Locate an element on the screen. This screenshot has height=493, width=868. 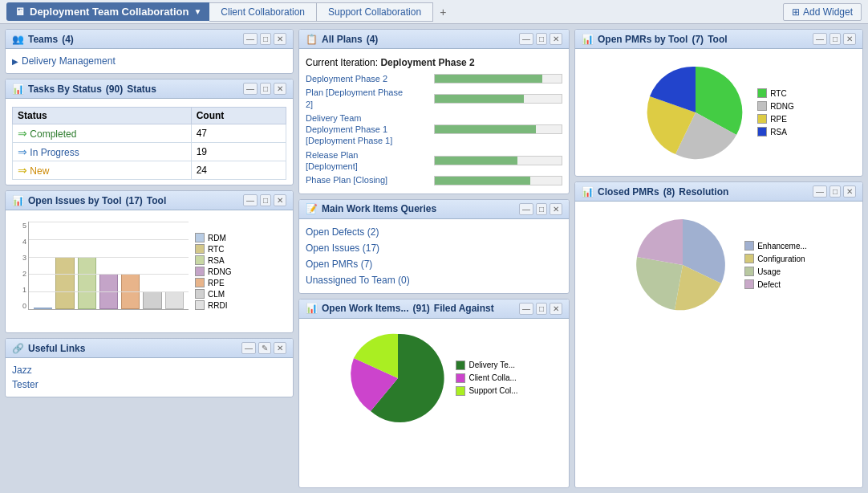
closed-pmrs-title-label: Closed PMRs is located at coordinates (629, 192).